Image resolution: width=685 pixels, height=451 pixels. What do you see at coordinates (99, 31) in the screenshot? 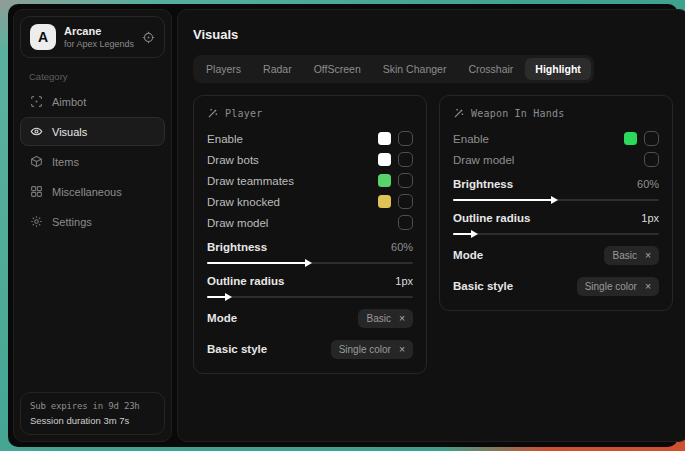
I see `app-name: Arcane` at bounding box center [99, 31].